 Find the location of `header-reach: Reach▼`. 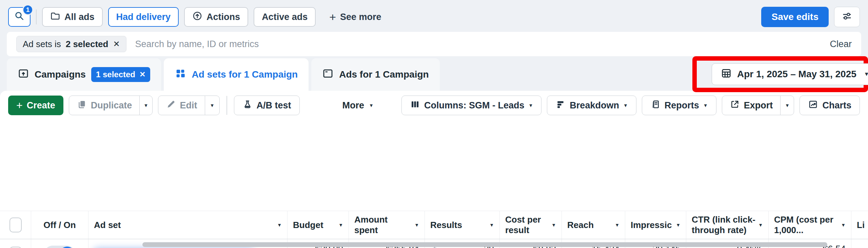

header-reach: Reach▼ is located at coordinates (593, 225).